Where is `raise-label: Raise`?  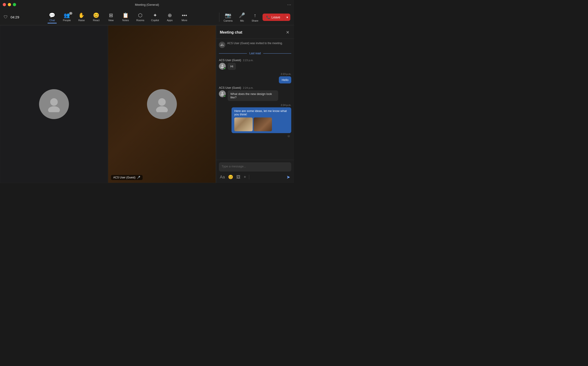 raise-label: Raise is located at coordinates (82, 20).